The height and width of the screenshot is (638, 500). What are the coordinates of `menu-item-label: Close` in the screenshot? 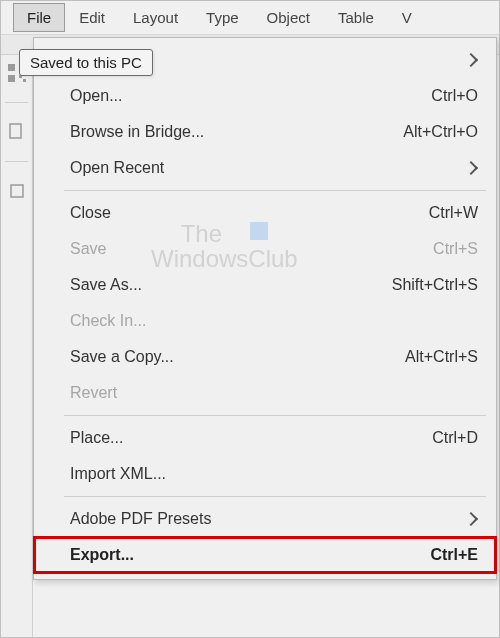 It's located at (242, 213).